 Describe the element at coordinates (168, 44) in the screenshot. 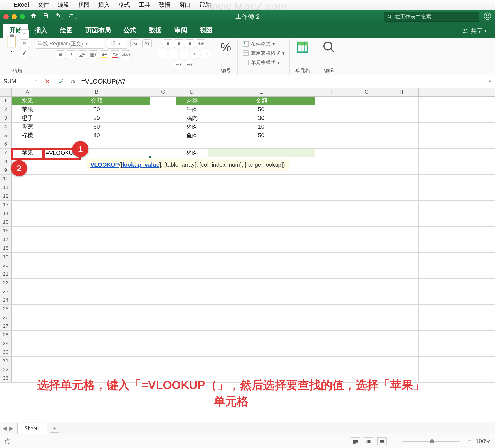

I see `align-top-icon: ≡` at that location.